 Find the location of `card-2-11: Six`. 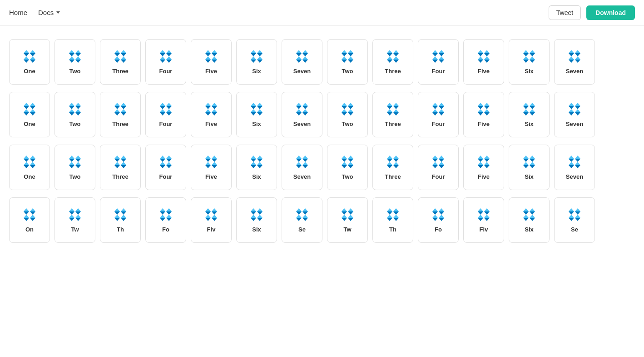

card-2-11: Six is located at coordinates (529, 167).